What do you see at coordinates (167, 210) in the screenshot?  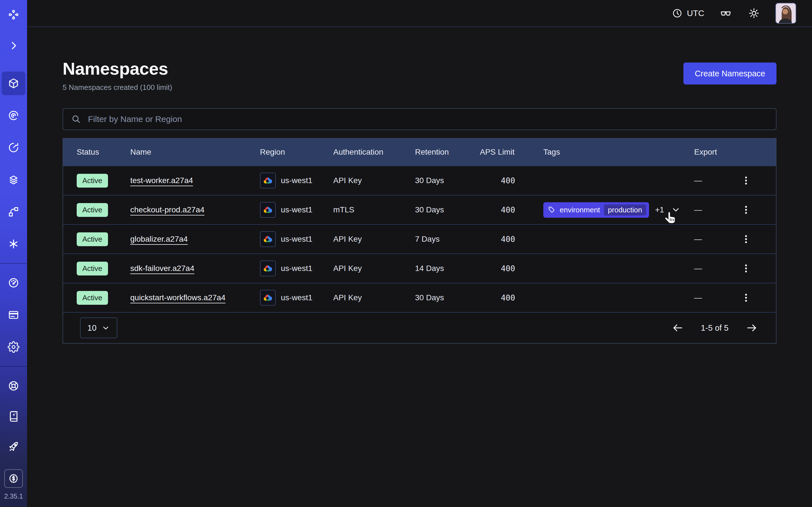 I see `namespace-link: checkout-prod.a27a4` at bounding box center [167, 210].